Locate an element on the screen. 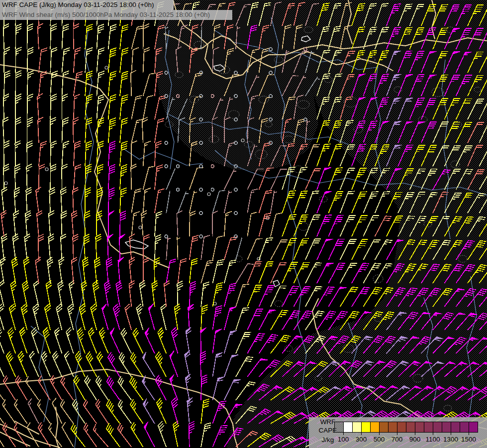 This screenshot has width=487, height=448. cape-scale-tick-label: 1500 is located at coordinates (469, 439).